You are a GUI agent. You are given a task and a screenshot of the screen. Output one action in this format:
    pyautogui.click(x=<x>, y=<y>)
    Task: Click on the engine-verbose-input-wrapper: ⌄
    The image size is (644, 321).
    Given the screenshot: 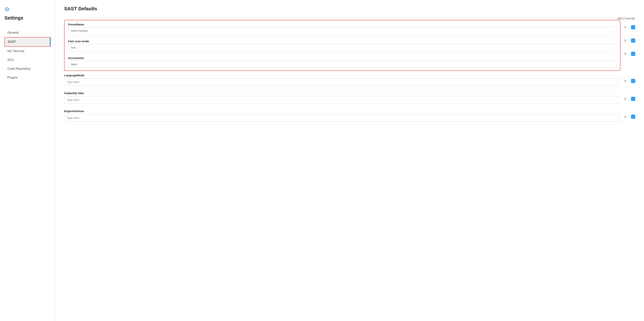 What is the action you would take?
    pyautogui.click(x=342, y=118)
    